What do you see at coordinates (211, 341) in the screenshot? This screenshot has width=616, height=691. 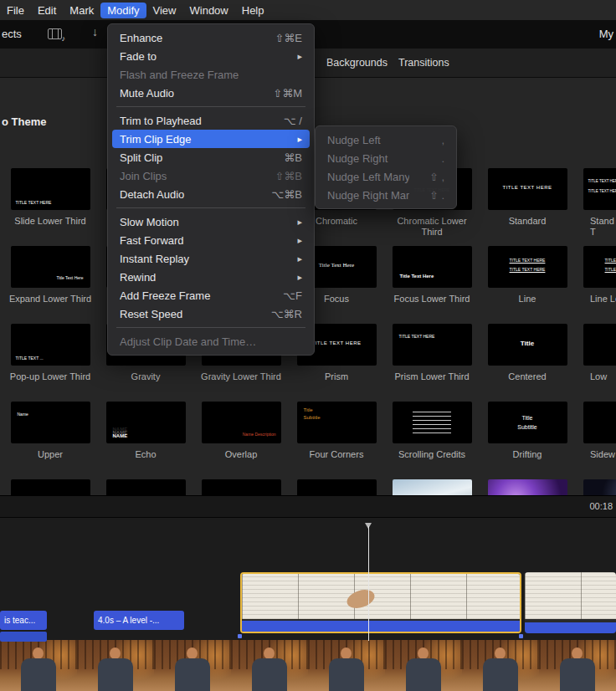 I see `menu-item-label: Adjust Clip Date and Time…` at bounding box center [211, 341].